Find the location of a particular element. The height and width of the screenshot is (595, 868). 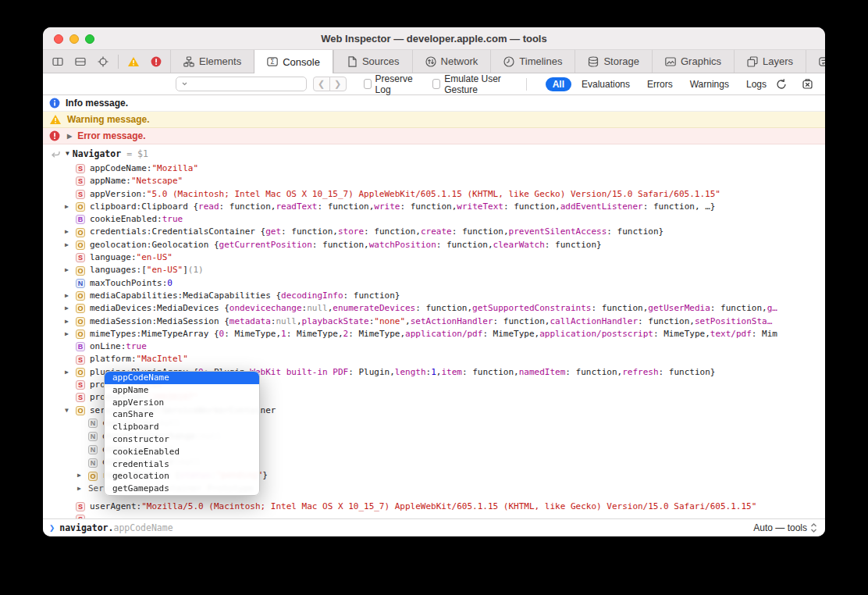

property-value-segment: g… is located at coordinates (773, 308).